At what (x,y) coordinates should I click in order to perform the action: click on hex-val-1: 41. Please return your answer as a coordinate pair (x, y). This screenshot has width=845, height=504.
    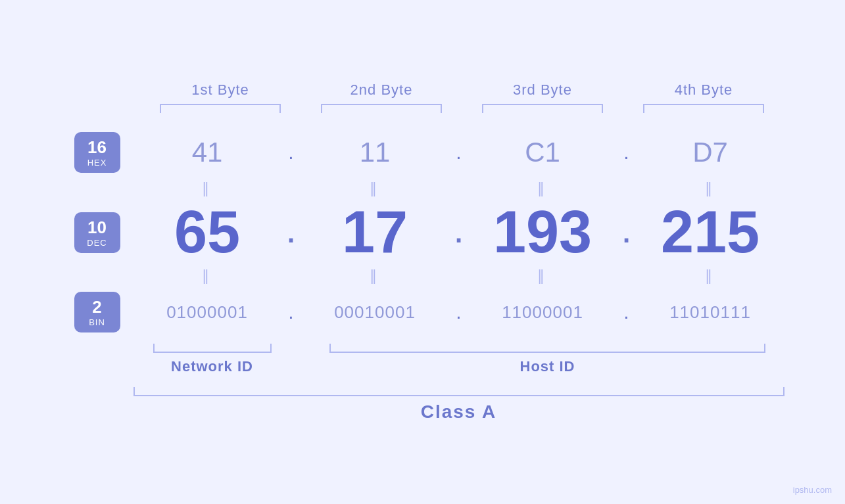
    Looking at the image, I should click on (208, 152).